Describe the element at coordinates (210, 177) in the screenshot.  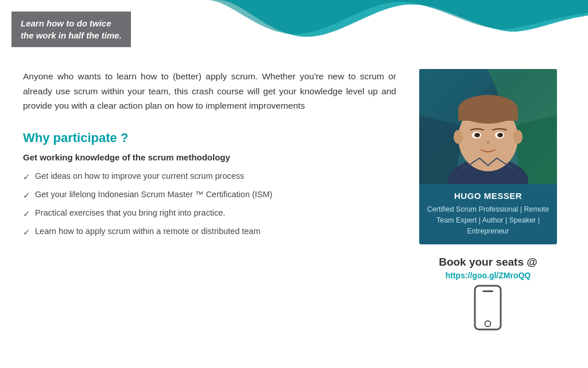
I see `list-item: ✓ Get ideas on how to improve your curre…` at that location.